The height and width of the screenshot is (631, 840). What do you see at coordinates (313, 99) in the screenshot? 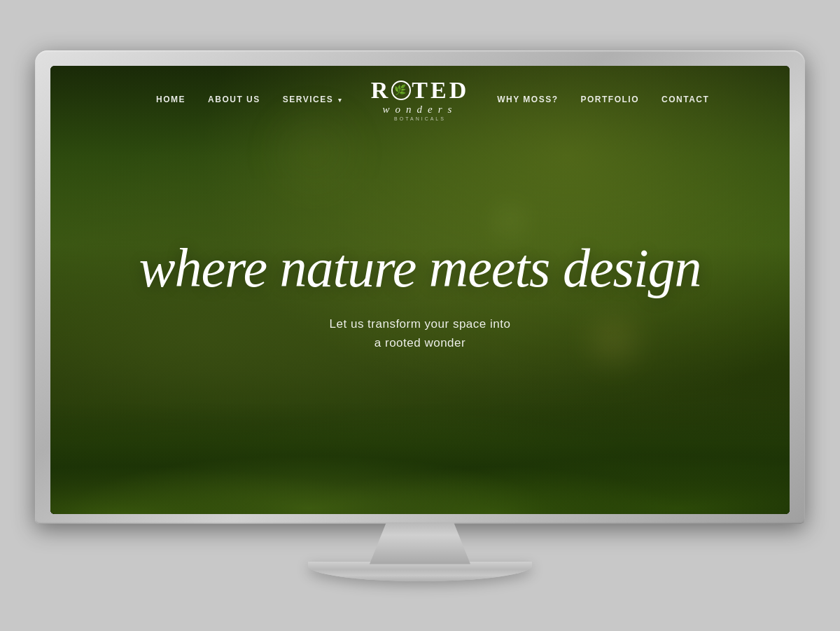
I see `nav-services: SERVICES ▾` at bounding box center [313, 99].